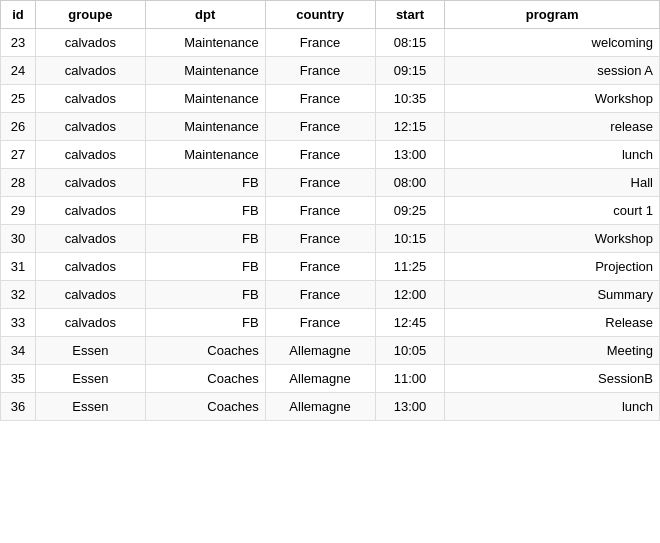  I want to click on cell-id: 32, so click(18, 295).